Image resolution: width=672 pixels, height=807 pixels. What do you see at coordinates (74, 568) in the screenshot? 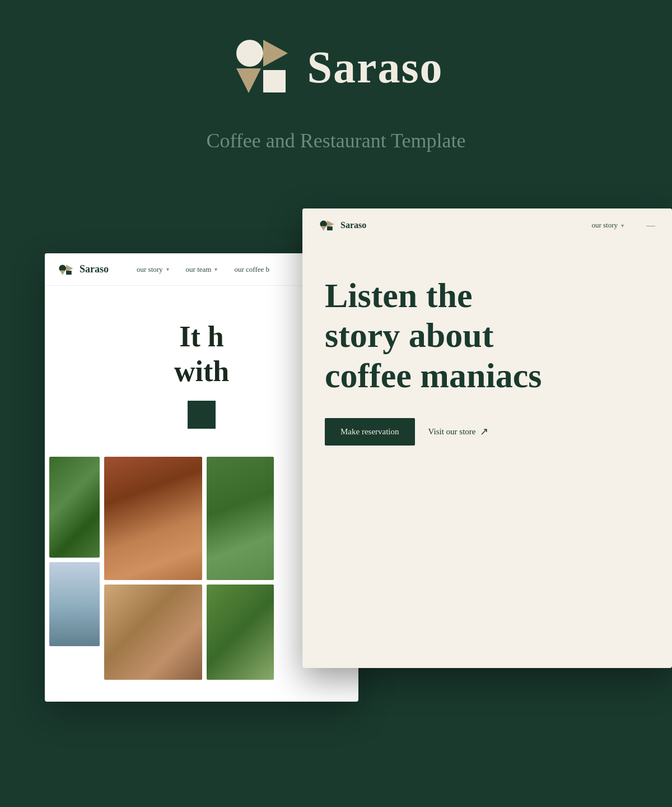
I see `back-col-left` at bounding box center [74, 568].